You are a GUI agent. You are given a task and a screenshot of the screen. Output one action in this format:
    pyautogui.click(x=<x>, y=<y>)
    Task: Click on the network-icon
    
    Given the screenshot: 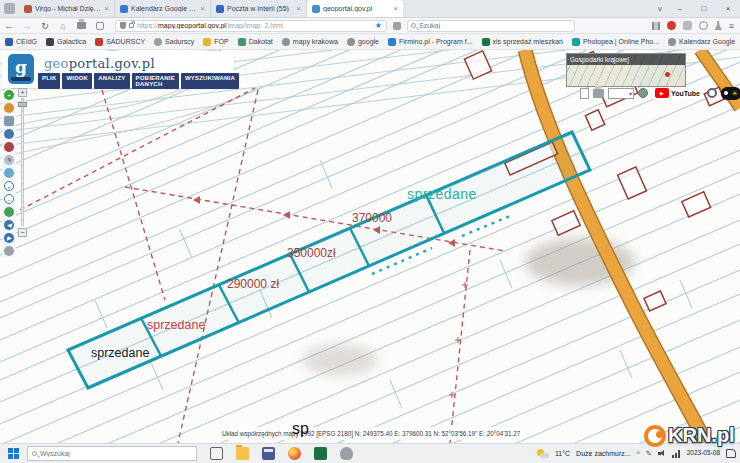 What is the action you would take?
    pyautogui.click(x=676, y=454)
    